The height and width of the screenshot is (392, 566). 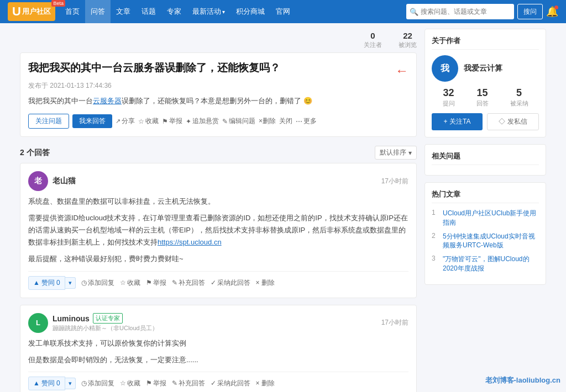 What do you see at coordinates (485, 121) in the screenshot?
I see `author-actions: + 关注TA ◇ 发私信` at bounding box center [485, 121].